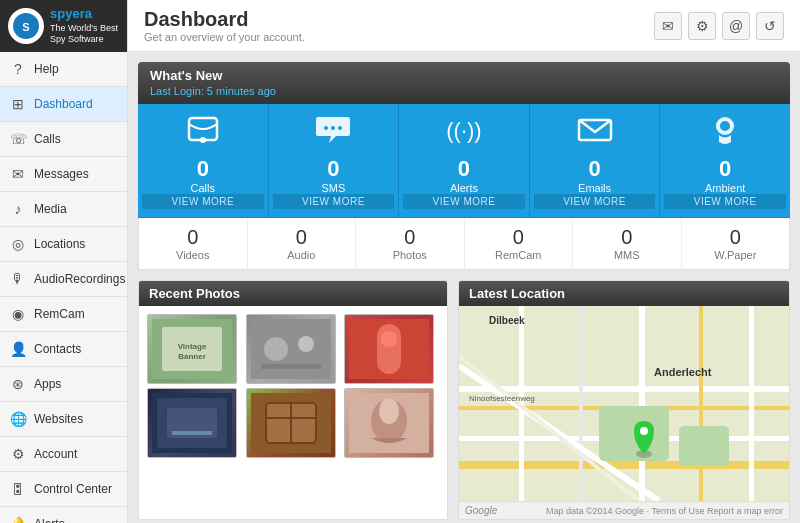  Describe the element at coordinates (736, 26) in the screenshot. I see `user-button: @` at that location.